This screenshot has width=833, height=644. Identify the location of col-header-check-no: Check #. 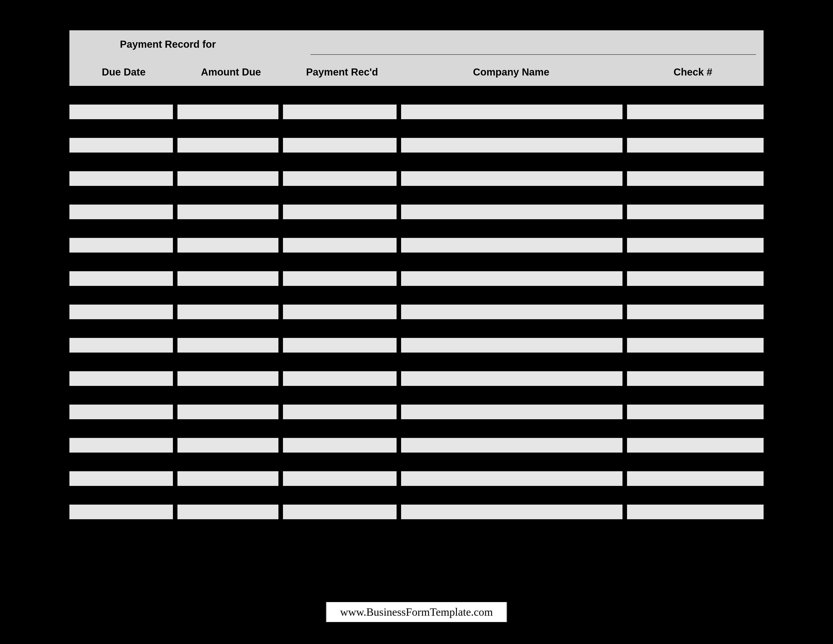
(693, 72).